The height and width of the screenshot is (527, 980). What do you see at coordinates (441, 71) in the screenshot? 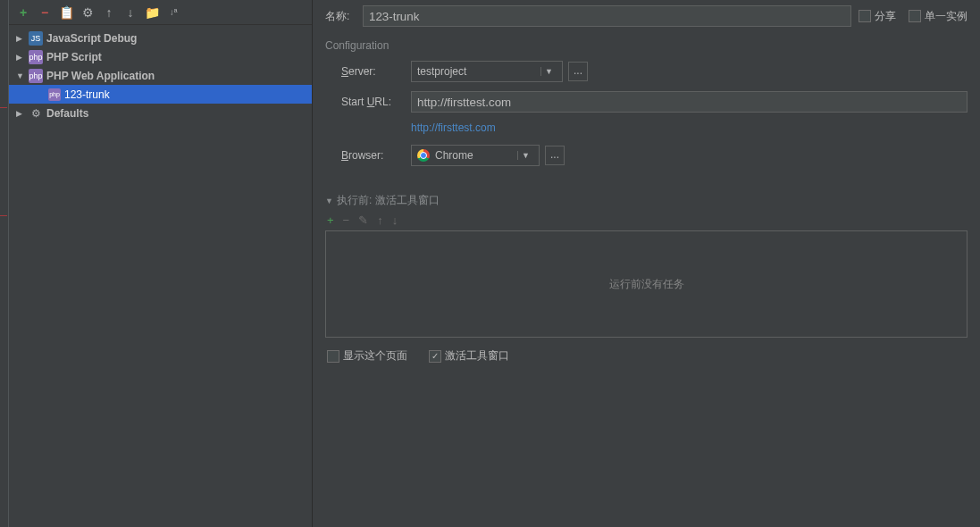
I see `server-value: testproject` at bounding box center [441, 71].